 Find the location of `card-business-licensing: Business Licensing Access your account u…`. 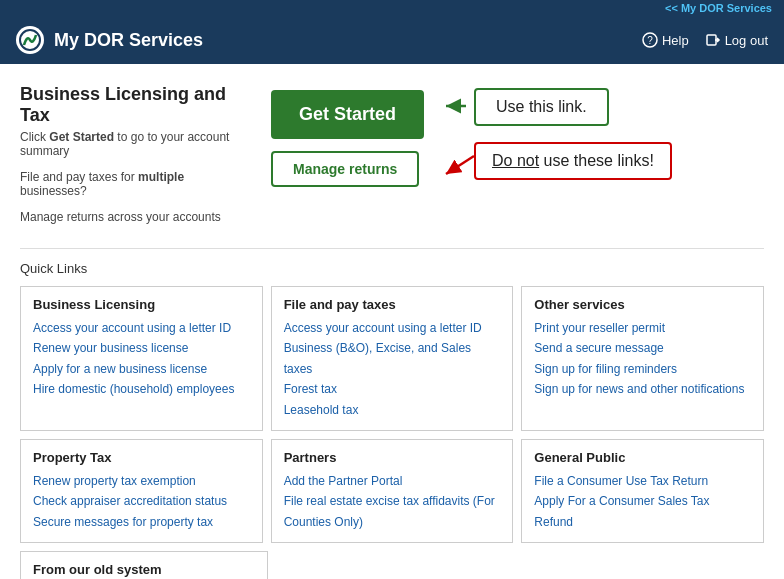

card-business-licensing: Business Licensing Access your account u… is located at coordinates (142, 358).